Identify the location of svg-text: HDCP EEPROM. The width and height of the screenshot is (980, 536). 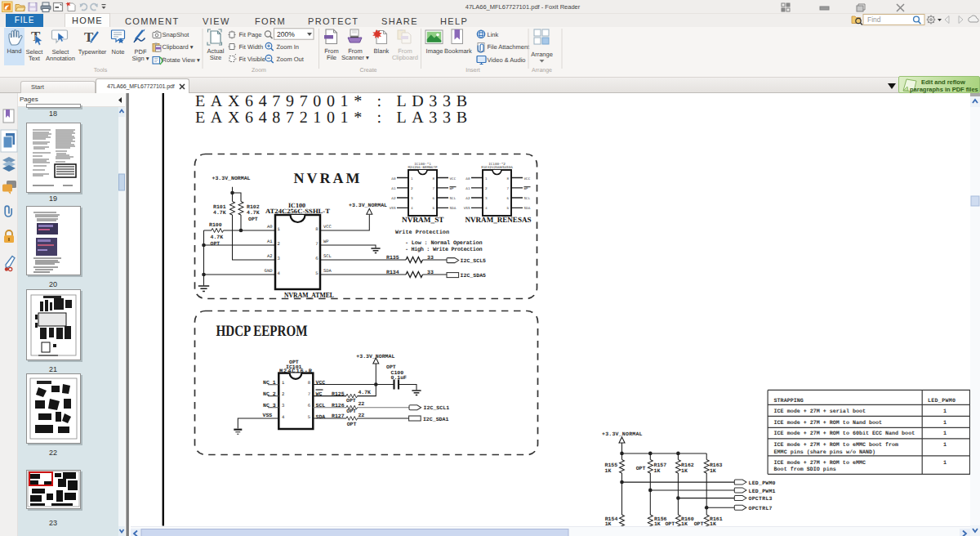
(262, 332).